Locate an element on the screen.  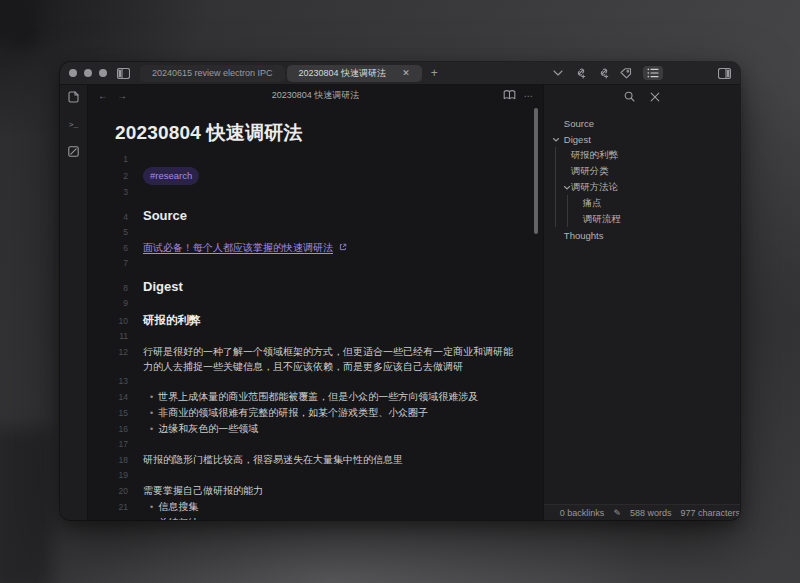
tab-strip: 20240615 review electron IPC20230804 快速调… is located at coordinates (281, 74).